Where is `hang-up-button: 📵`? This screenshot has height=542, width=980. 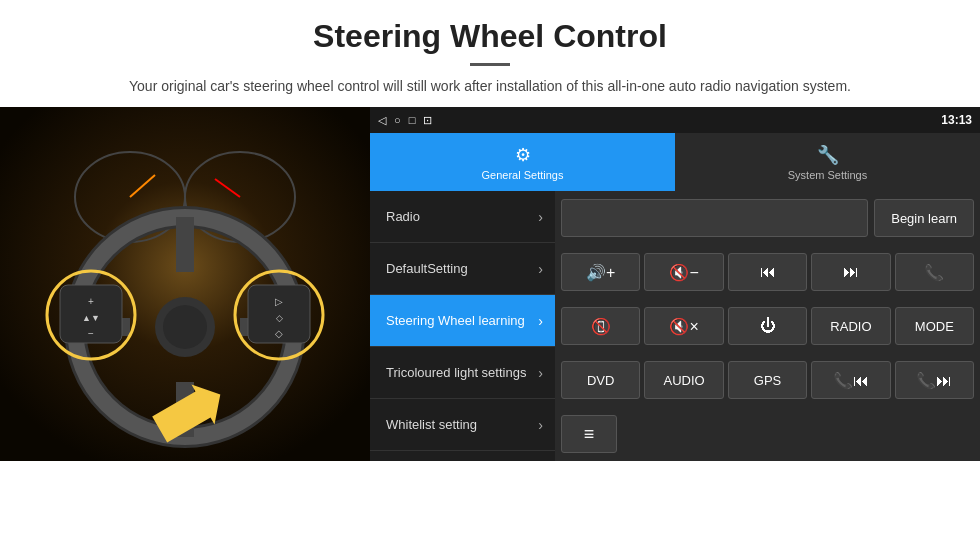 hang-up-button: 📵 is located at coordinates (600, 326).